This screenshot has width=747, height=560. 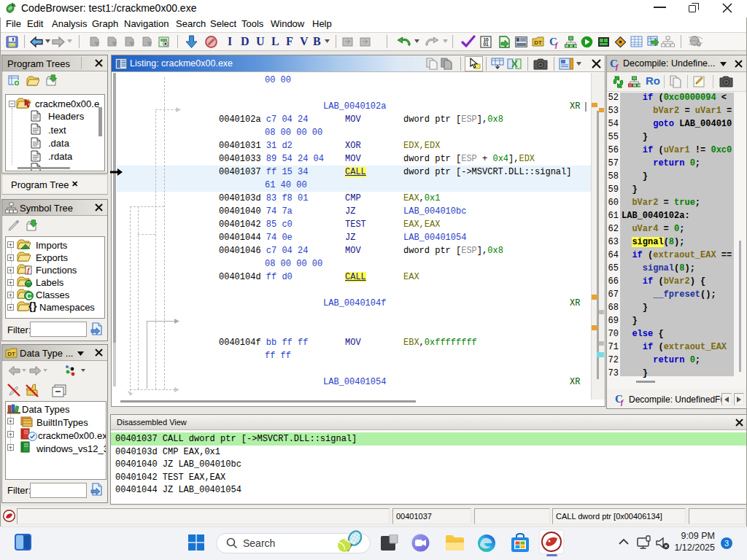 What do you see at coordinates (486, 44) in the screenshot?
I see `svg-text: 01` at bounding box center [486, 44].